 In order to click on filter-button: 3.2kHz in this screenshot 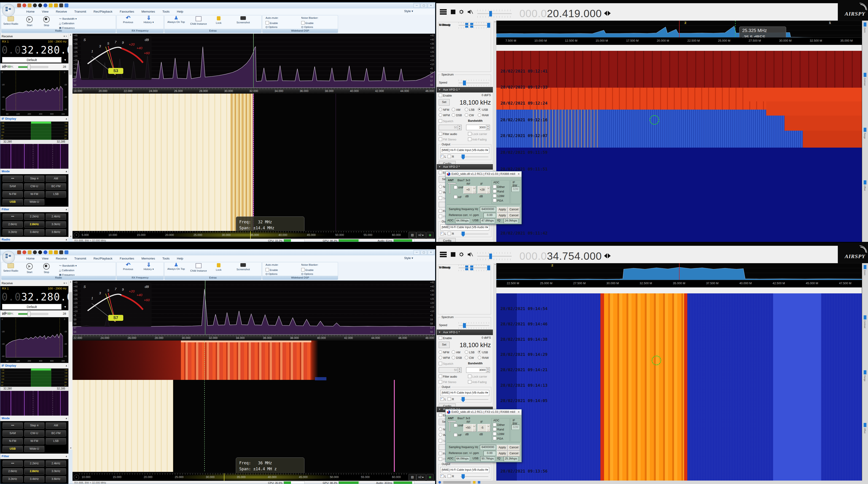, I will do `click(13, 479)`.